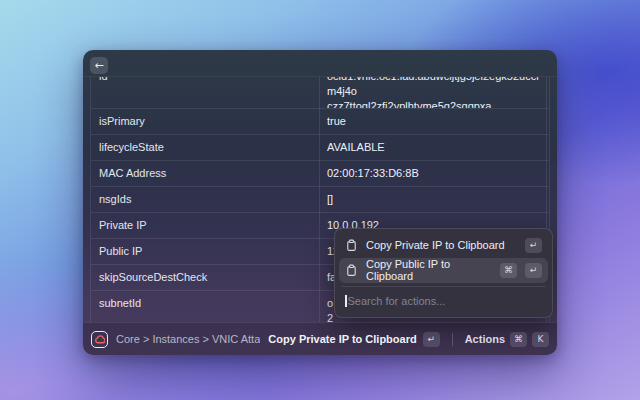  What do you see at coordinates (444, 302) in the screenshot?
I see `actions-search` at bounding box center [444, 302].